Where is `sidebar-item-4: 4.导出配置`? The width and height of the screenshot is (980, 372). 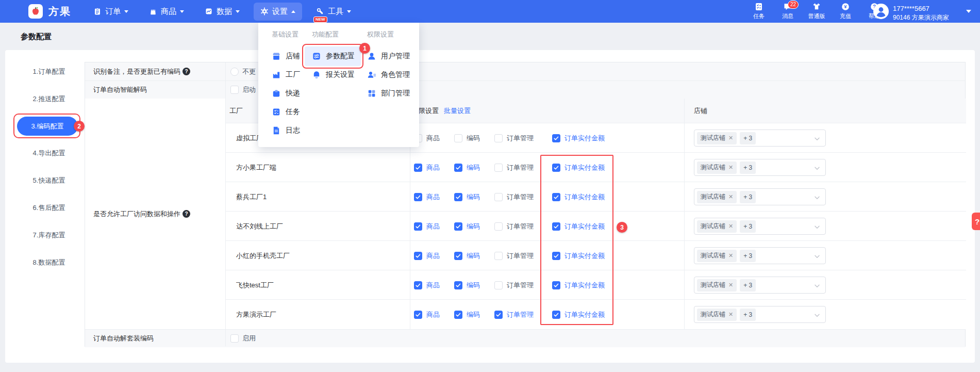
sidebar-item-4: 4.导出配置 is located at coordinates (49, 153).